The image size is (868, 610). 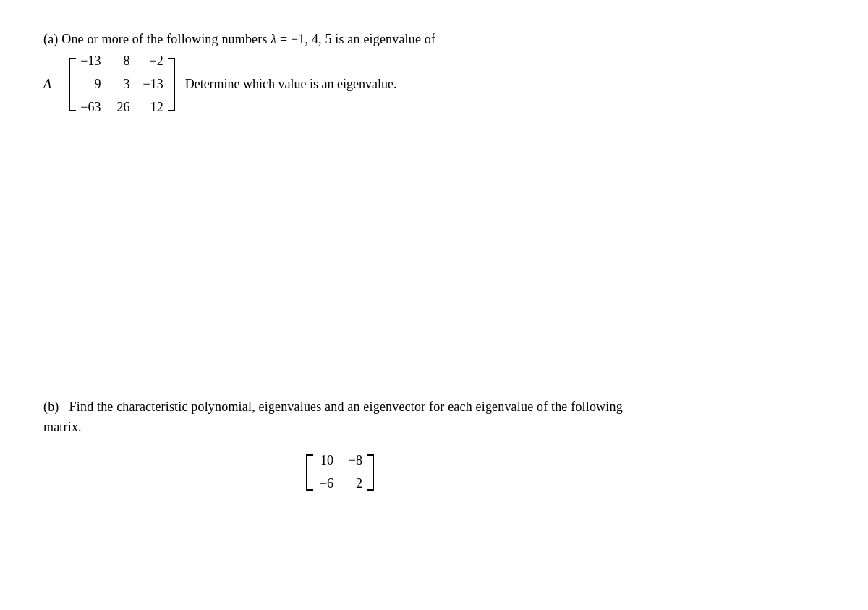 I want to click on part-a-section: (a) One or more of the following numbers…, so click(x=434, y=73).